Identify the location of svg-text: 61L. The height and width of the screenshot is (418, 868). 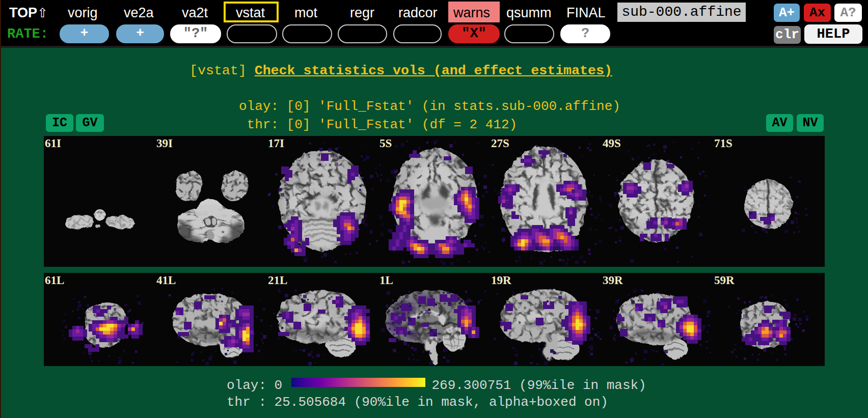
(55, 280).